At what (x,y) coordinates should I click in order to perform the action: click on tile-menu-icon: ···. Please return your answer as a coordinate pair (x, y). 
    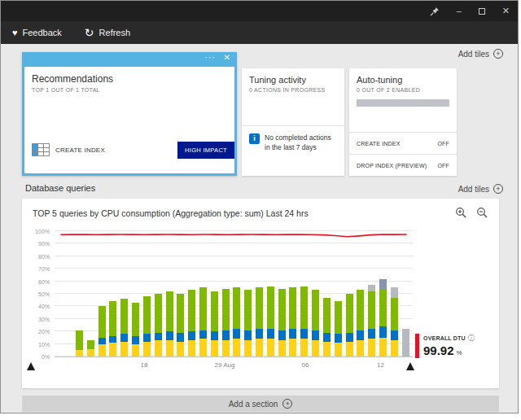
    Looking at the image, I should click on (210, 58).